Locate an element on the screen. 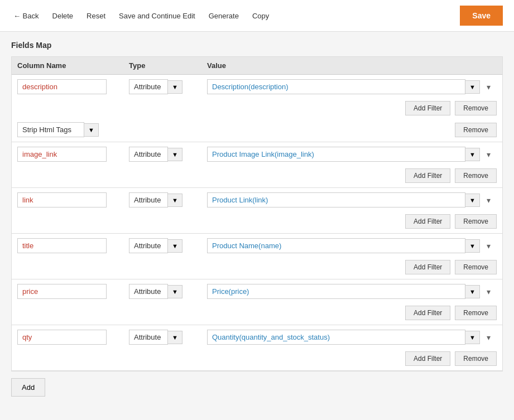  add-filter-btn-price: Add Filter is located at coordinates (427, 313).